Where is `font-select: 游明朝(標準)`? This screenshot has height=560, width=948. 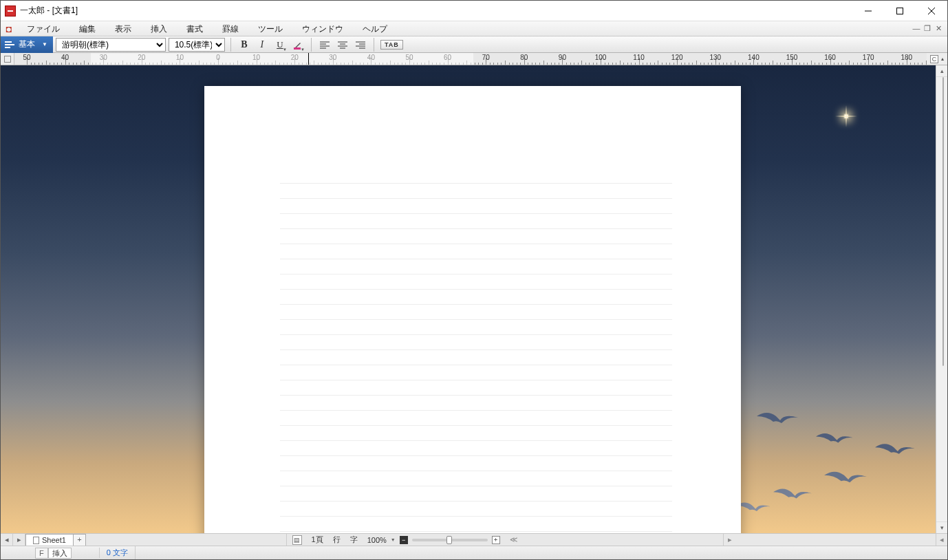 font-select: 游明朝(標準) is located at coordinates (111, 45).